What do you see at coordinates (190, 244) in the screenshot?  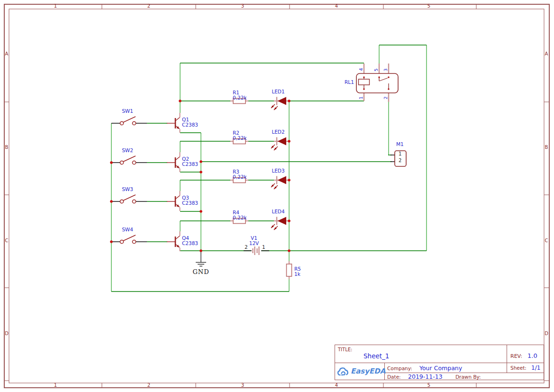 I see `q4-value-label: C2383` at bounding box center [190, 244].